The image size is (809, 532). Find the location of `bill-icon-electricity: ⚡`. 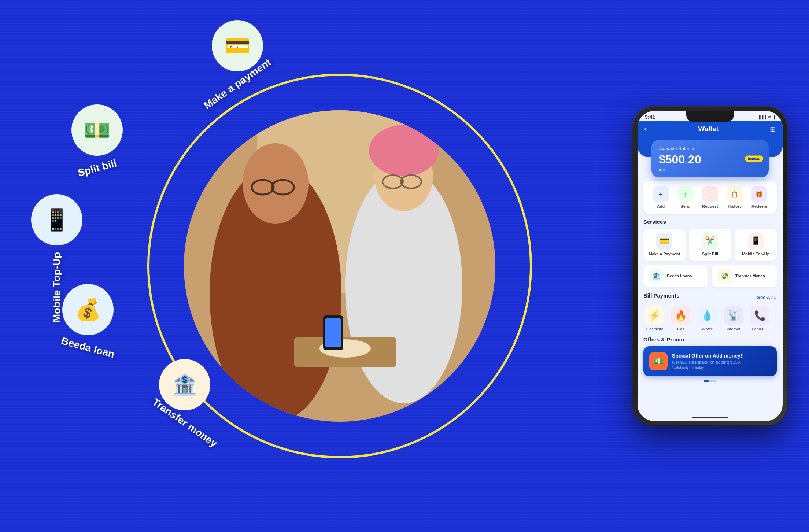

bill-icon-electricity: ⚡ is located at coordinates (654, 315).